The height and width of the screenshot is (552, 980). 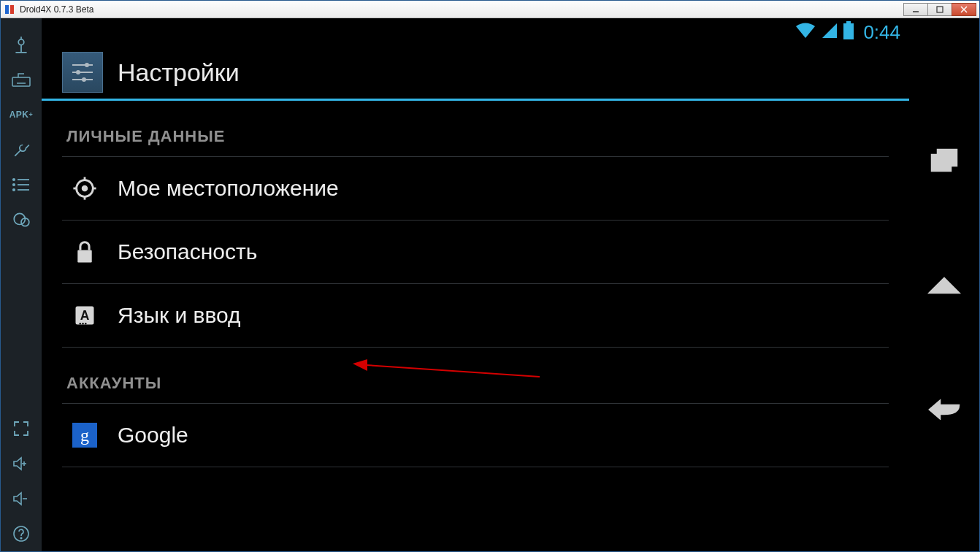 What do you see at coordinates (85, 315) in the screenshot?
I see `language-a-icon: A` at bounding box center [85, 315].